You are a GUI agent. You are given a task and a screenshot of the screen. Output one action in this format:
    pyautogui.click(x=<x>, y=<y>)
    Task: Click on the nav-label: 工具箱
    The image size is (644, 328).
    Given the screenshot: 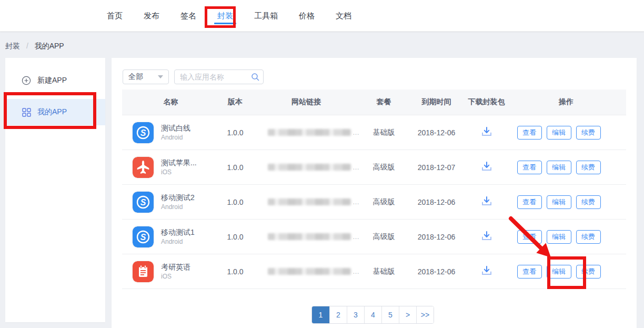 What is the action you would take?
    pyautogui.click(x=266, y=16)
    